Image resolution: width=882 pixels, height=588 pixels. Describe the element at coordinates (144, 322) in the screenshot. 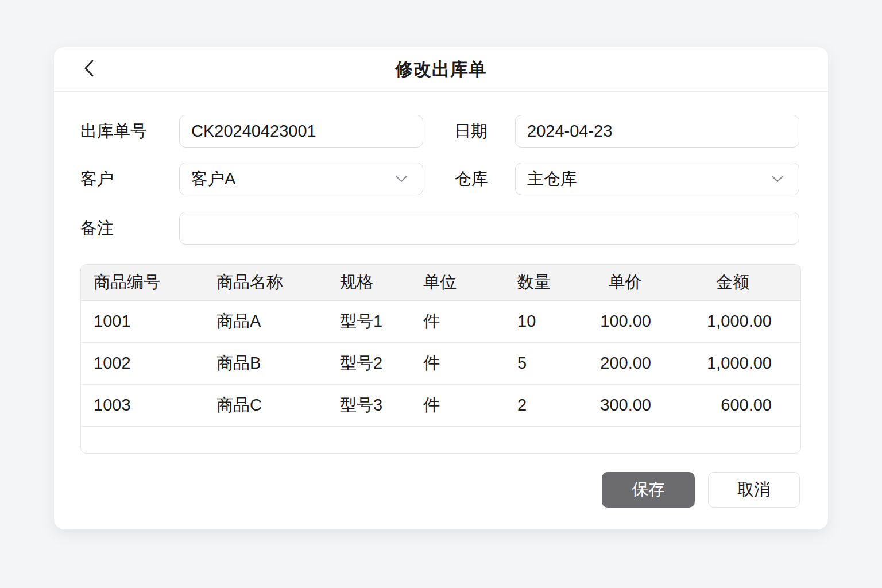

I see `table-cell: 1001` at that location.